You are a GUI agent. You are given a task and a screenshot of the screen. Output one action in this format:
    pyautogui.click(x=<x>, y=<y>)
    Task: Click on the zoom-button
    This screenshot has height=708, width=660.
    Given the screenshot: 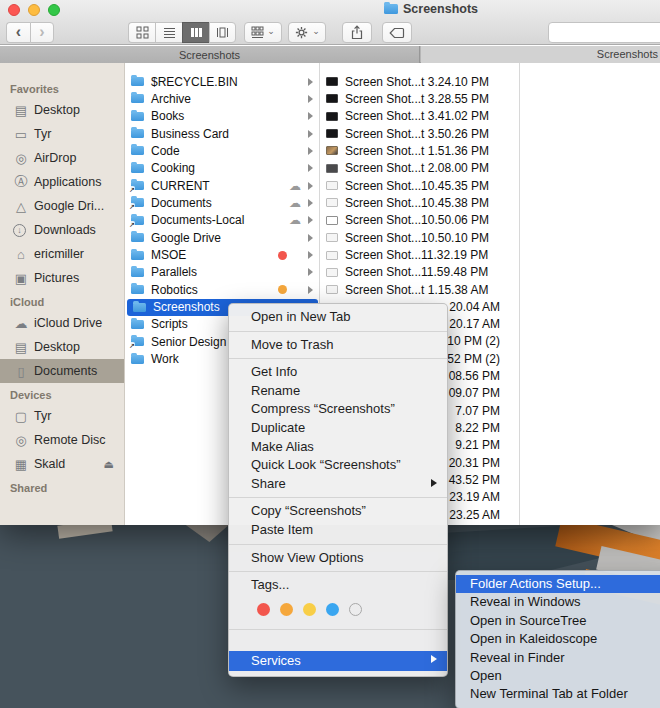 What is the action you would take?
    pyautogui.click(x=54, y=10)
    